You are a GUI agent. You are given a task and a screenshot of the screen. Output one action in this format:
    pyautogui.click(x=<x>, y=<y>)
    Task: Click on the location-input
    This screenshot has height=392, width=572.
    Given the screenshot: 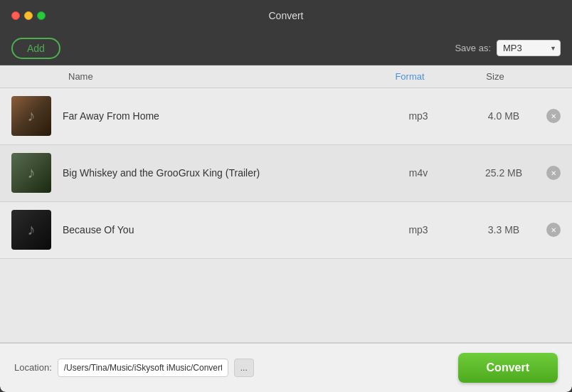 What is the action you would take?
    pyautogui.click(x=143, y=368)
    